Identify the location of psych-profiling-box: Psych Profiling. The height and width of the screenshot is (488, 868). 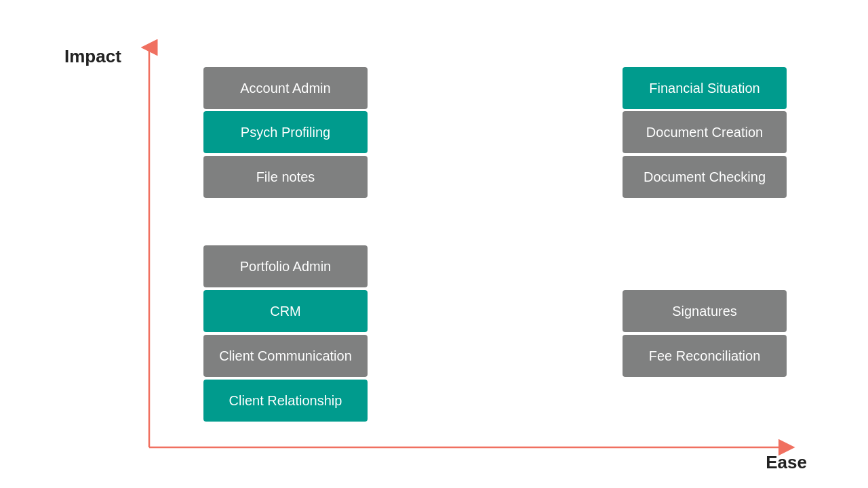
(285, 132).